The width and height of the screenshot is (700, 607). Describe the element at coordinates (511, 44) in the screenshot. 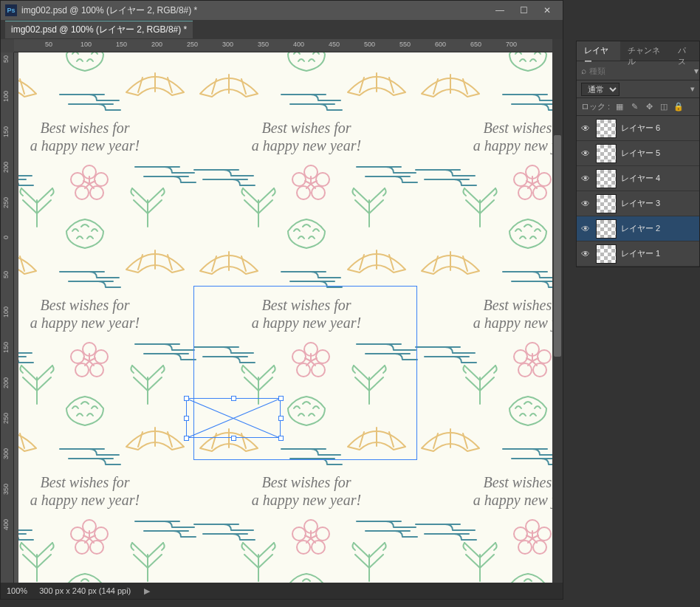

I see `ruler-tick: 700` at that location.